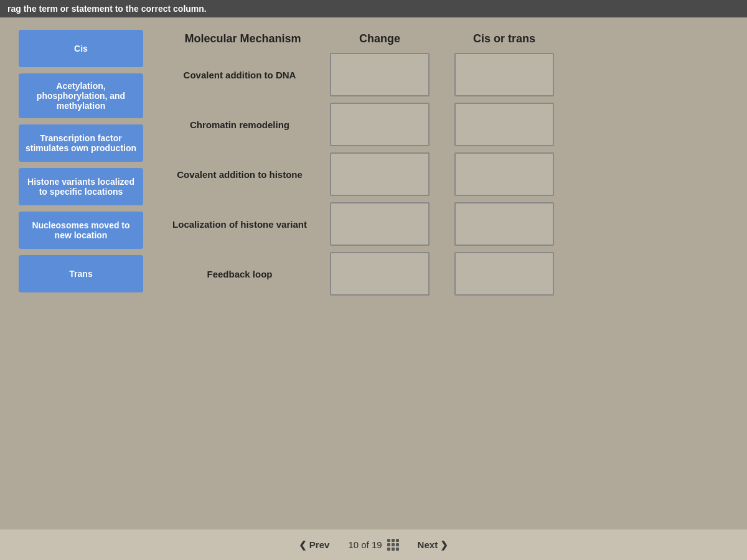 Image resolution: width=747 pixels, height=560 pixels. What do you see at coordinates (393, 545) in the screenshot?
I see `grid-icon` at bounding box center [393, 545].